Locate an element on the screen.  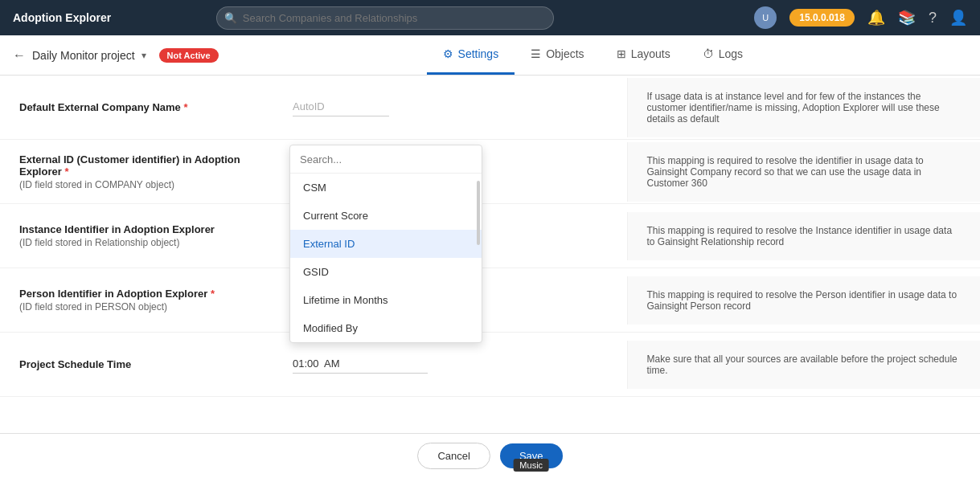
cancel-button: Cancel is located at coordinates (453, 456).